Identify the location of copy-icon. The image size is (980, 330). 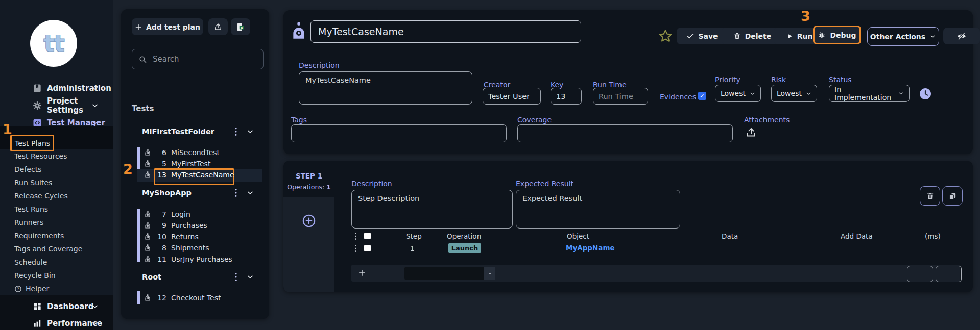
(953, 196).